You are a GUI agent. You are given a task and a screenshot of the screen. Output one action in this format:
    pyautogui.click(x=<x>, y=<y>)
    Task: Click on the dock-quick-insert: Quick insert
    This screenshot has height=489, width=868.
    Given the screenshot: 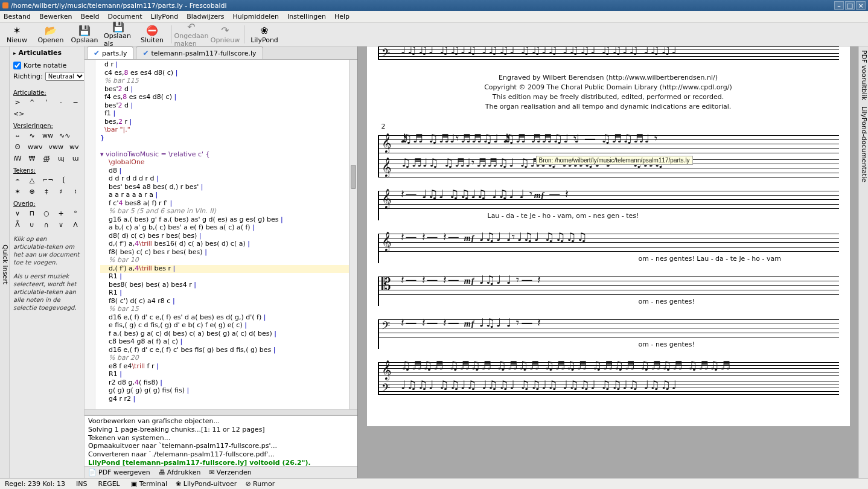 What is the action you would take?
    pyautogui.click(x=5, y=262)
    